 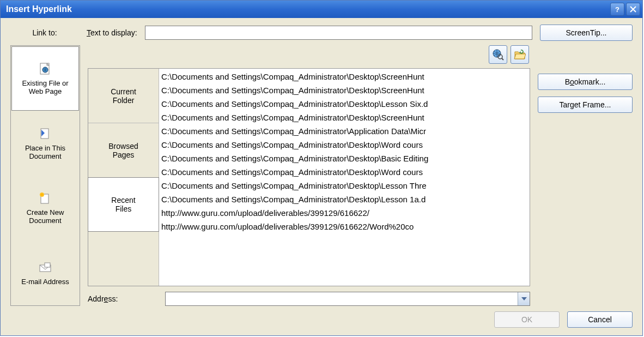 I want to click on nav-email-address: E-mail Address, so click(x=45, y=273).